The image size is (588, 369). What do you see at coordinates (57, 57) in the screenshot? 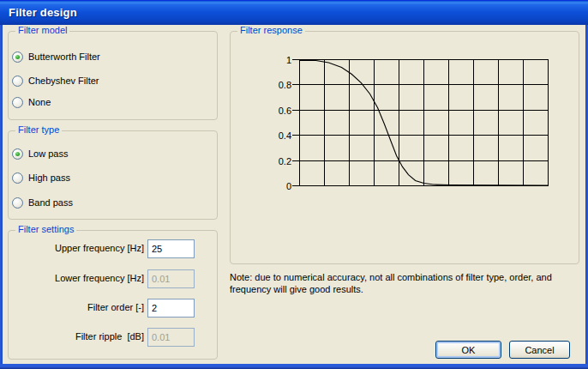
I see `radio-butterworth-filter: Butterworth Filter` at bounding box center [57, 57].